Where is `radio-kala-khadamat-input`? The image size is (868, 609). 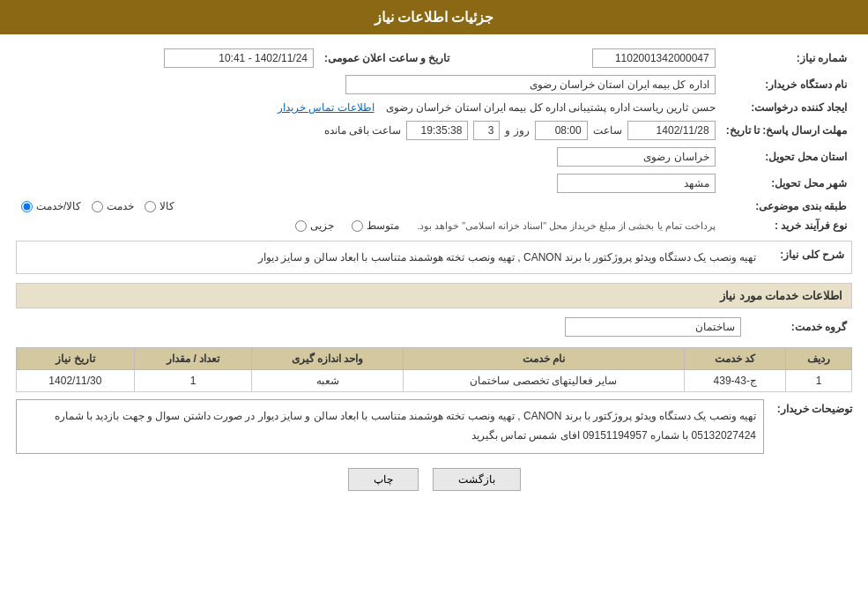 radio-kala-khadamat-input is located at coordinates (26, 206).